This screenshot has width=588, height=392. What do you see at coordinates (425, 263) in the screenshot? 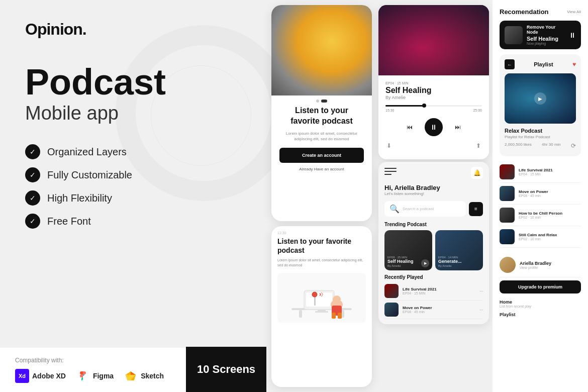
I see `trending-play-1: ▶` at bounding box center [425, 263].